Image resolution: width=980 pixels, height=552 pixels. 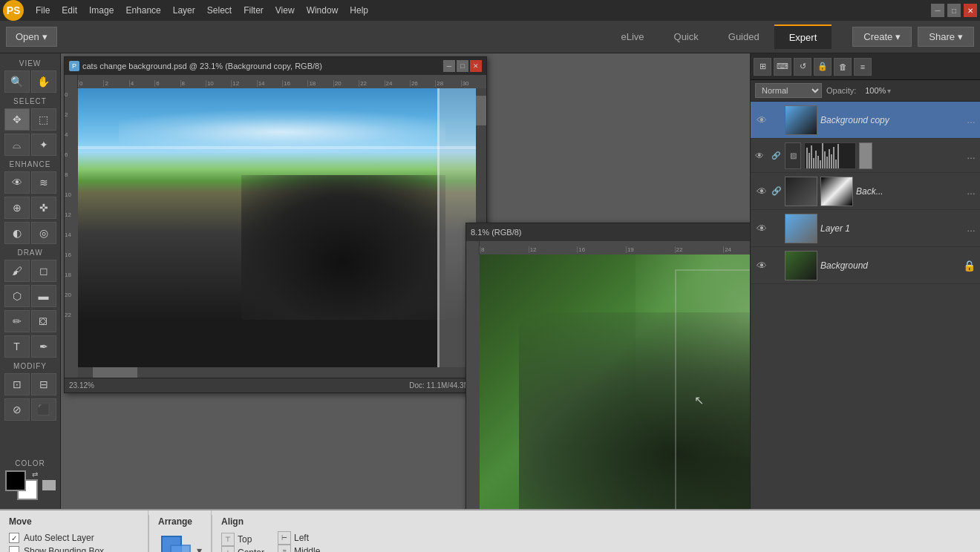 I want to click on zoom-tool: 🔍, so click(x=17, y=82).